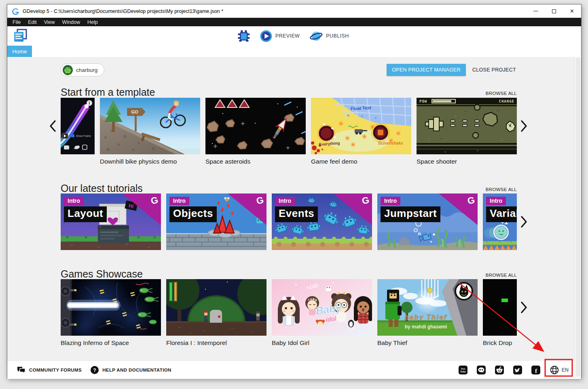  I want to click on tutorial-card-objects: Intro Objects G, so click(216, 222).